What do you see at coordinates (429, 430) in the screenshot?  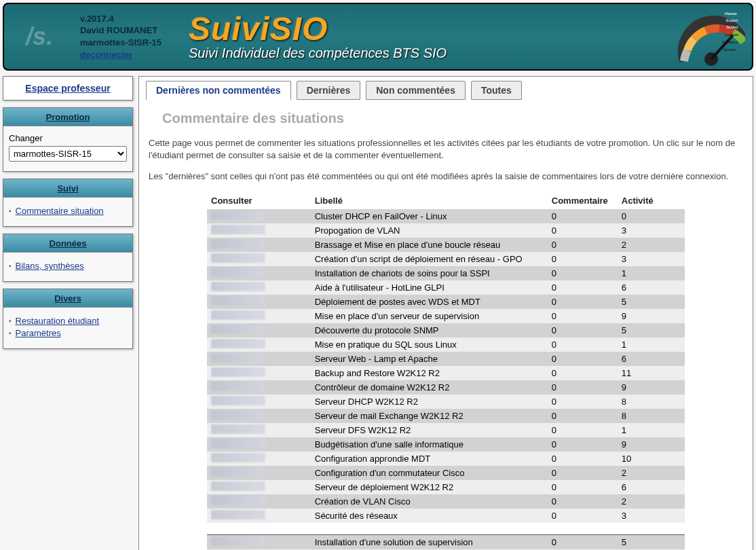 I see `cell-libelle: Serveur DFS W2K12 R2` at bounding box center [429, 430].